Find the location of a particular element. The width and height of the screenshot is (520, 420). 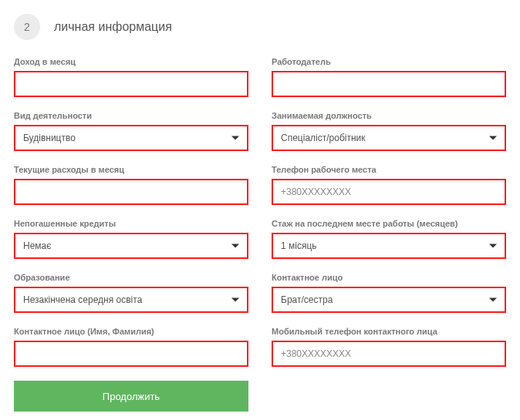

continue-button: Продолжить is located at coordinates (131, 396).